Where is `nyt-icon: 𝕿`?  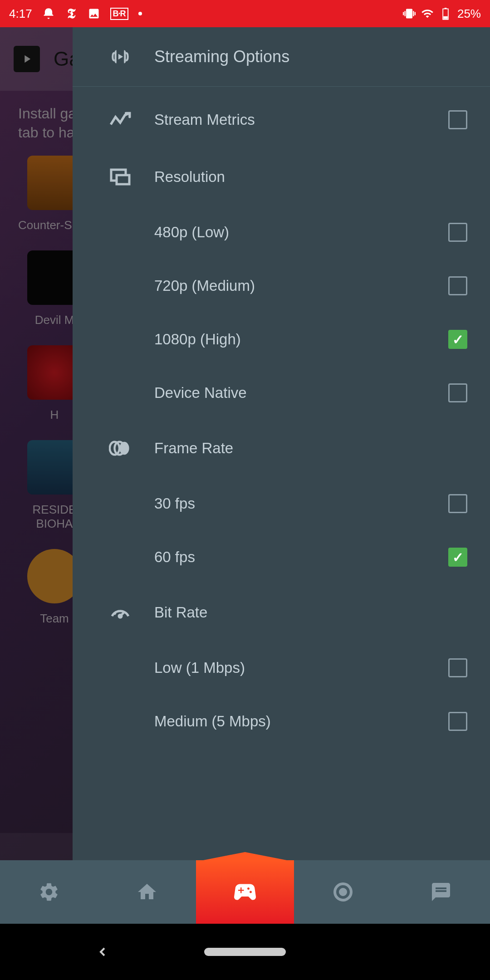
nyt-icon: 𝕿 is located at coordinates (71, 14).